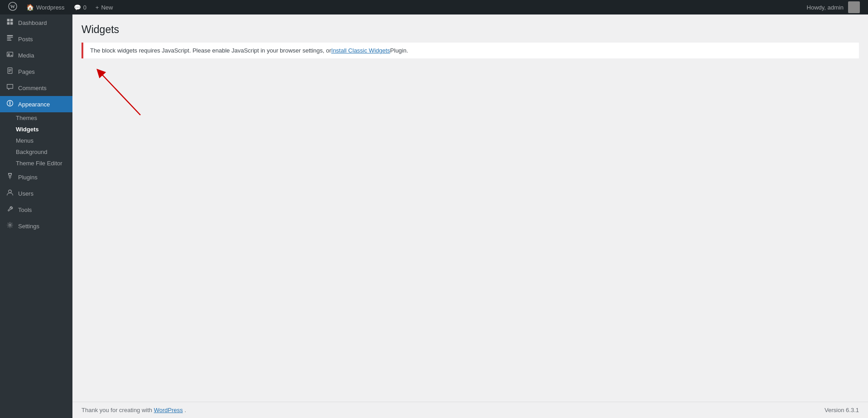 This screenshot has width=868, height=418. I want to click on comments-button: 💬 0, so click(80, 7).